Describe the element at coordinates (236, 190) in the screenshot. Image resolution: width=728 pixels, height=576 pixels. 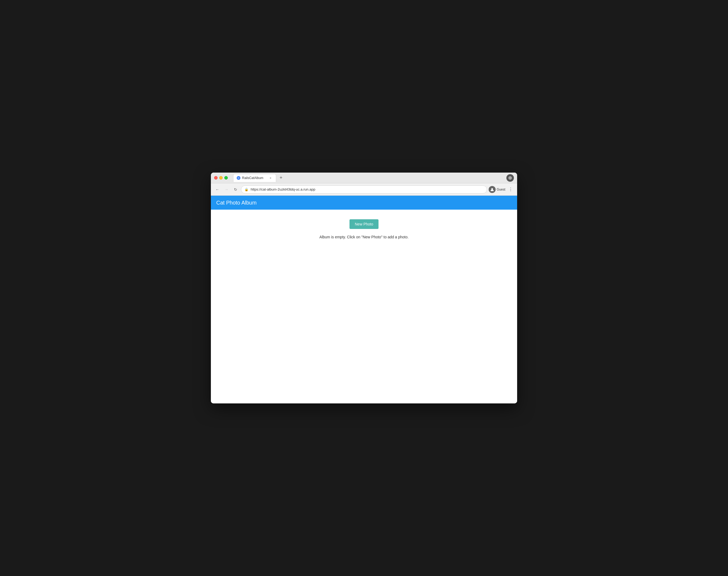
I see `reload-button: ↻` at that location.